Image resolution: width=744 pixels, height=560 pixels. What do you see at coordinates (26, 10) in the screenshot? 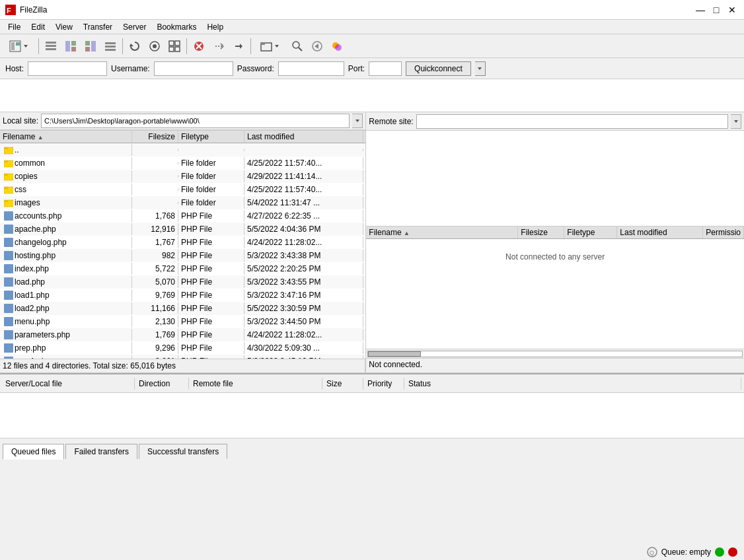
I see `titlebar-left: F FileZilla` at bounding box center [26, 10].